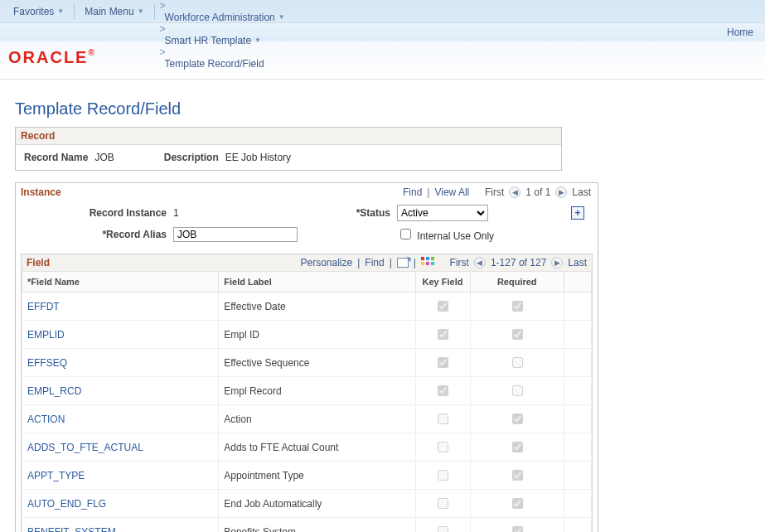 The height and width of the screenshot is (532, 765). Describe the element at coordinates (452, 192) in the screenshot. I see `instance-viewall-link: View All` at that location.